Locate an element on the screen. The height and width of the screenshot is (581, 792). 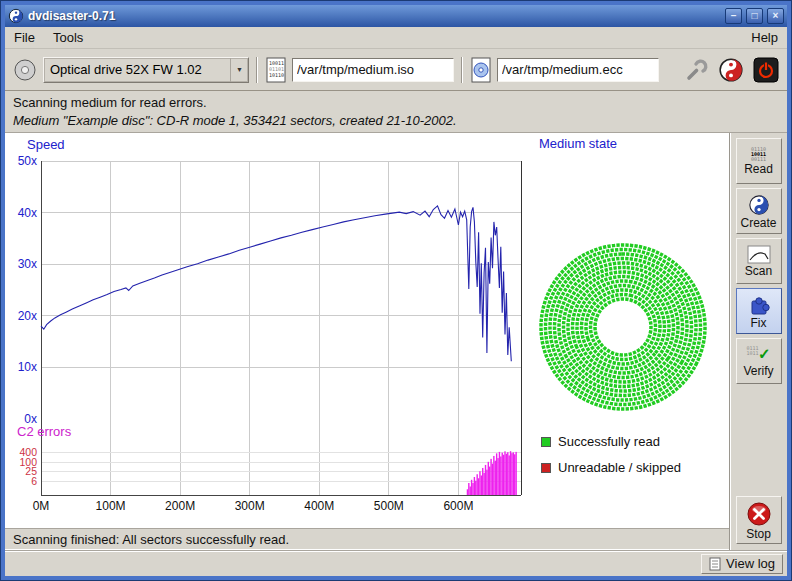
svg-text: 400M is located at coordinates (319, 506).